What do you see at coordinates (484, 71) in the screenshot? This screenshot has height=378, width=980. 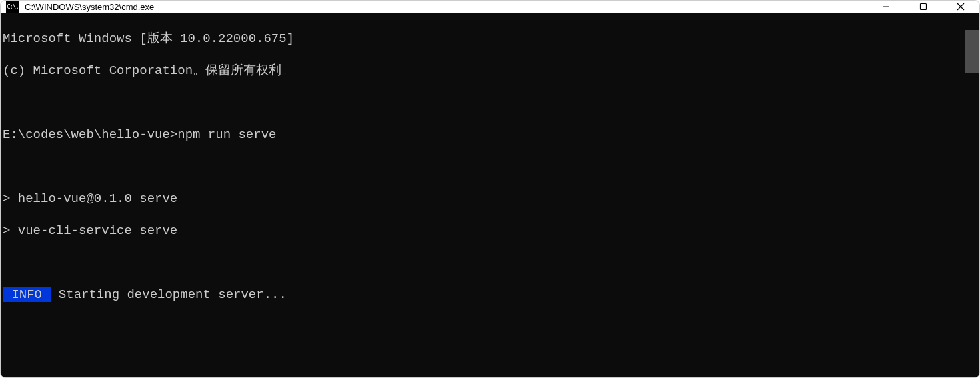 I see `copyright-line: (c) Microsoft Corporation。保留所有权利。` at bounding box center [484, 71].